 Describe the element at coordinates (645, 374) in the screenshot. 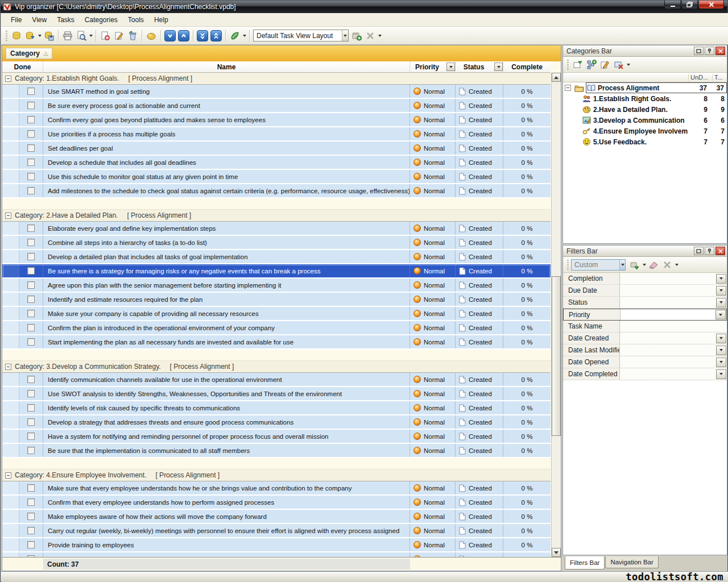

I see `filter-row-date-completed: Date Completed` at that location.